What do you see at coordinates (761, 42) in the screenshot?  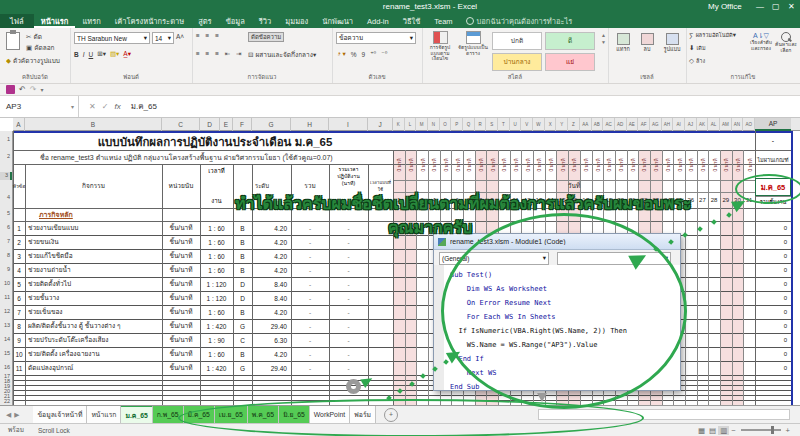 I see `sort-filter-button: A⇂▽เรียงลำดับและกรอง` at bounding box center [761, 42].